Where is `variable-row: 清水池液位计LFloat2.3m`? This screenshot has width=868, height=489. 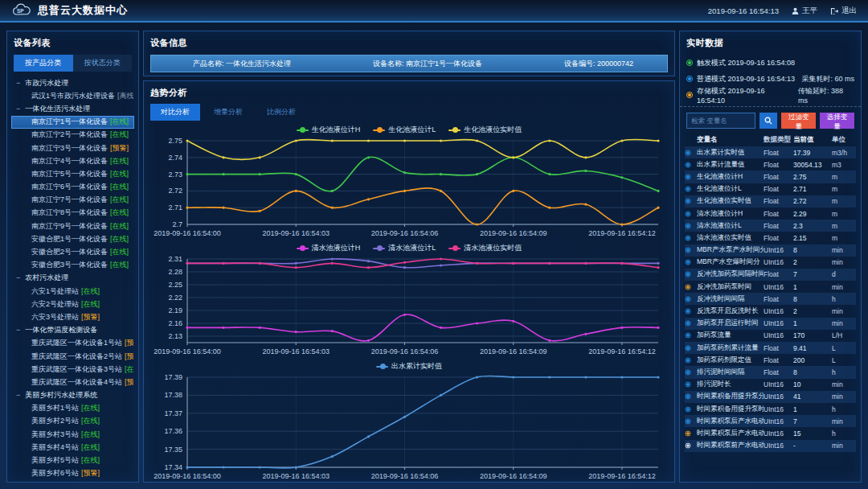
variable-row: 清水池液位计LFloat2.3m is located at coordinates (770, 225).